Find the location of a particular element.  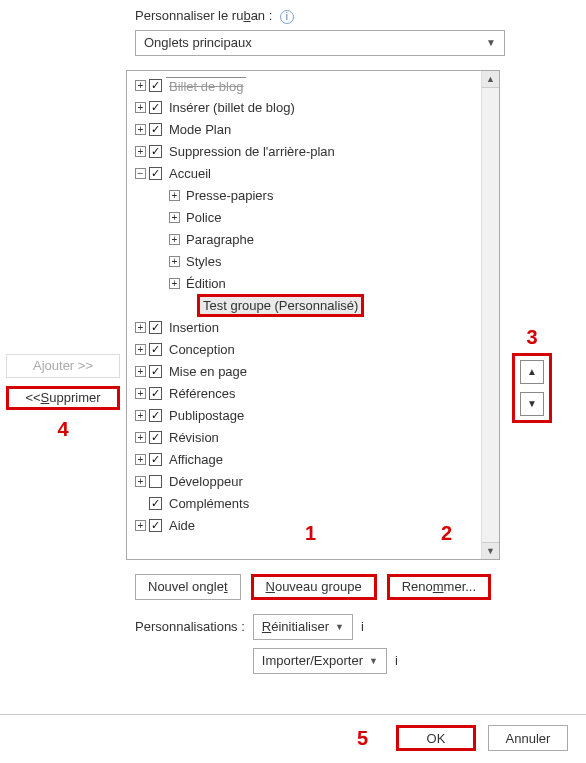

cancel-button: Annuler is located at coordinates (528, 738).